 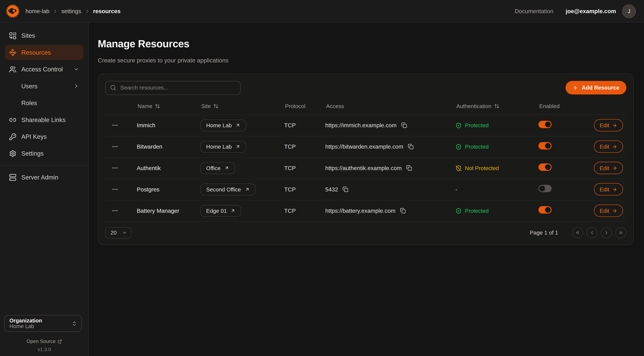 I want to click on resource-access-url: https://bitwarden.example.com, so click(x=364, y=146).